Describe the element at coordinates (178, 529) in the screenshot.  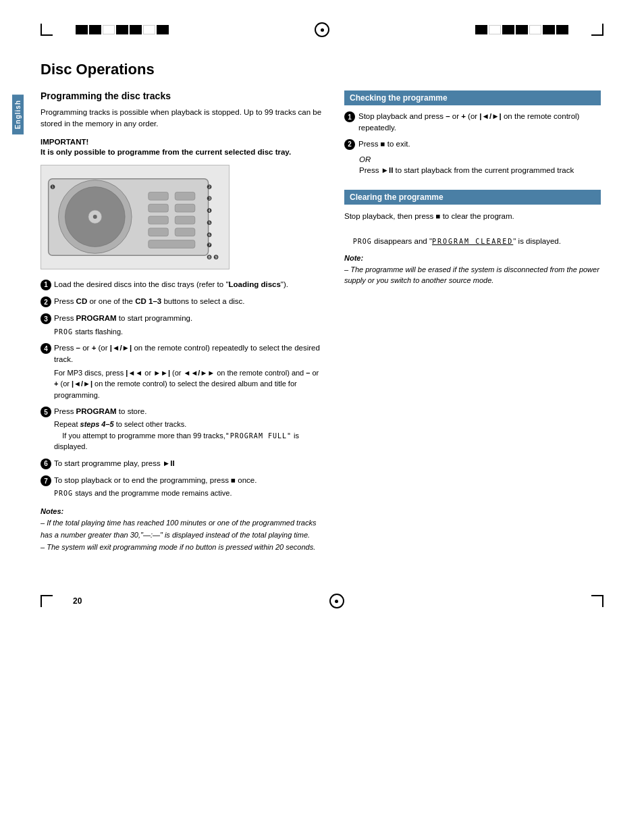
I see `note-1: – If the total playing time has reached …` at that location.